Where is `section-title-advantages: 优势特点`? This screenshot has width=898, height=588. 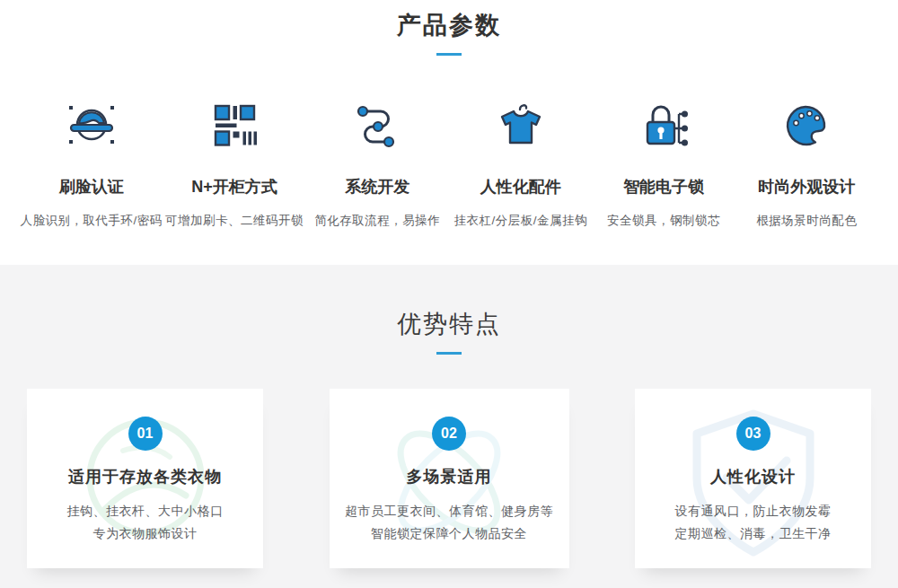
section-title-advantages: 优势特点 is located at coordinates (449, 324).